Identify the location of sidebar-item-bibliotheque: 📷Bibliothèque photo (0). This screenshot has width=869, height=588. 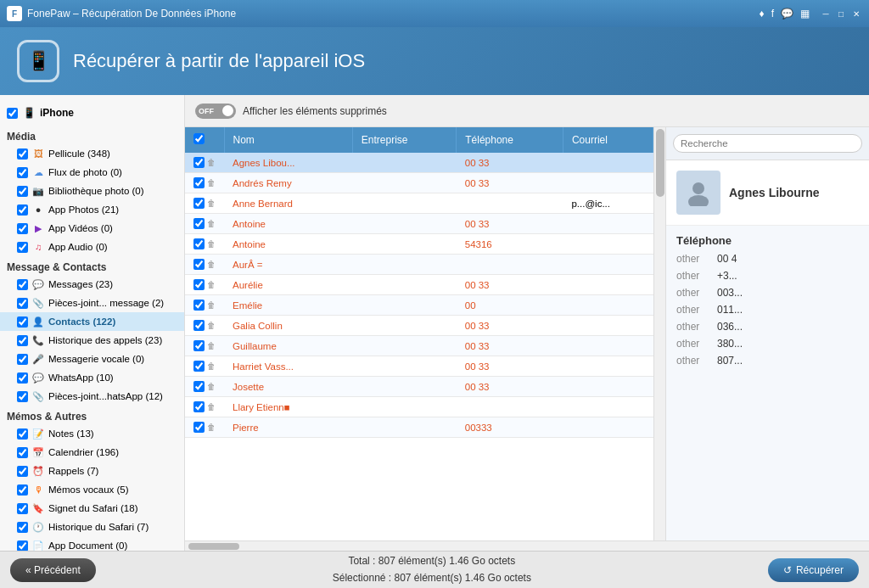
(92, 191).